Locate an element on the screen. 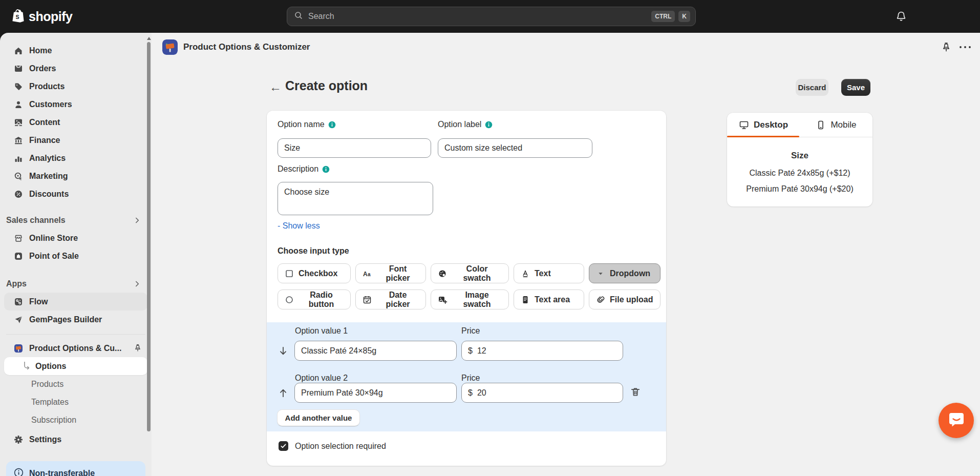 This screenshot has width=980, height=476. sidebar-scrollbar is located at coordinates (148, 239).